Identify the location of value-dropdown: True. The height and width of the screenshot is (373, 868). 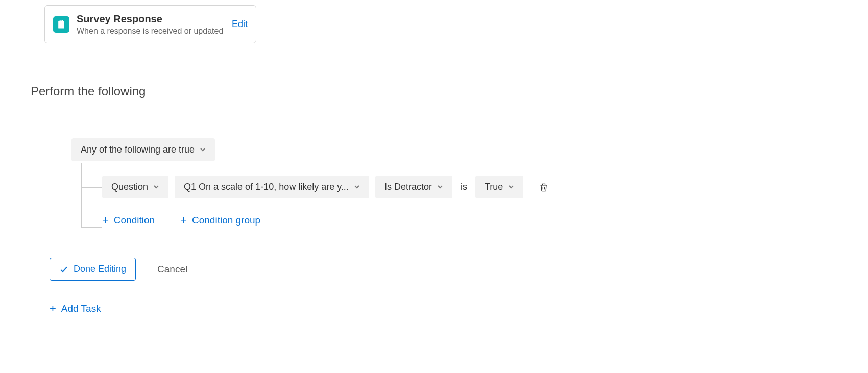
(499, 187).